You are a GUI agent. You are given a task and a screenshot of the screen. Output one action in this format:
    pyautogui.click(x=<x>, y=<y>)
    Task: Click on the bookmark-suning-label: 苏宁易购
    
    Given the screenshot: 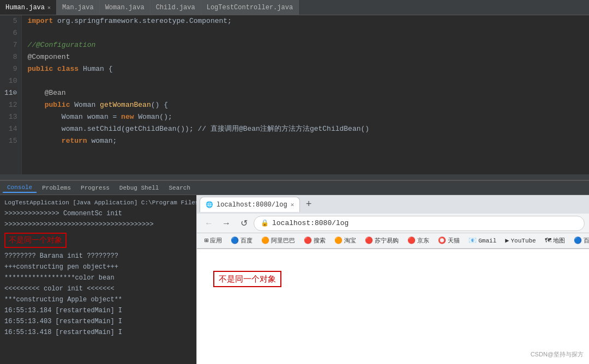 What is the action you would take?
    pyautogui.click(x=387, y=241)
    